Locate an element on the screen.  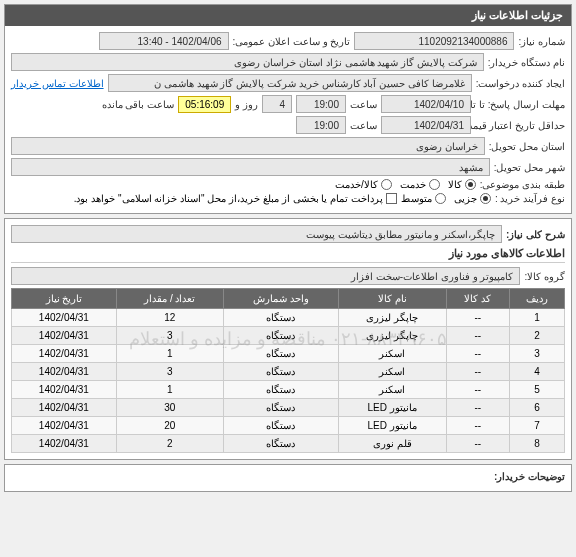
radio-medium-label: متوسط is located at coordinates (416, 198).